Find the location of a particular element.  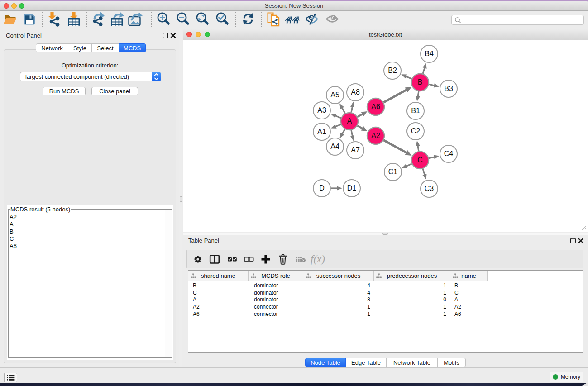

svg-text: A4 is located at coordinates (335, 147).